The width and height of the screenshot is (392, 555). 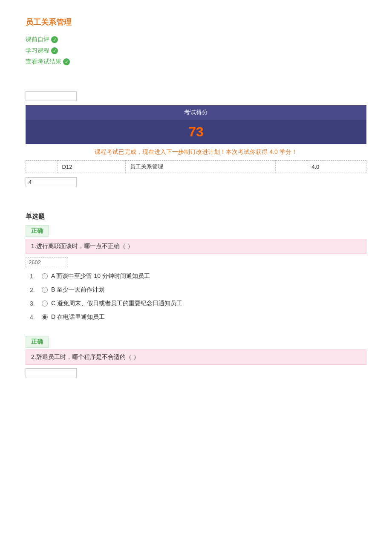 I want to click on nav-item-0: 课前自评 ✓, so click(x=196, y=40).